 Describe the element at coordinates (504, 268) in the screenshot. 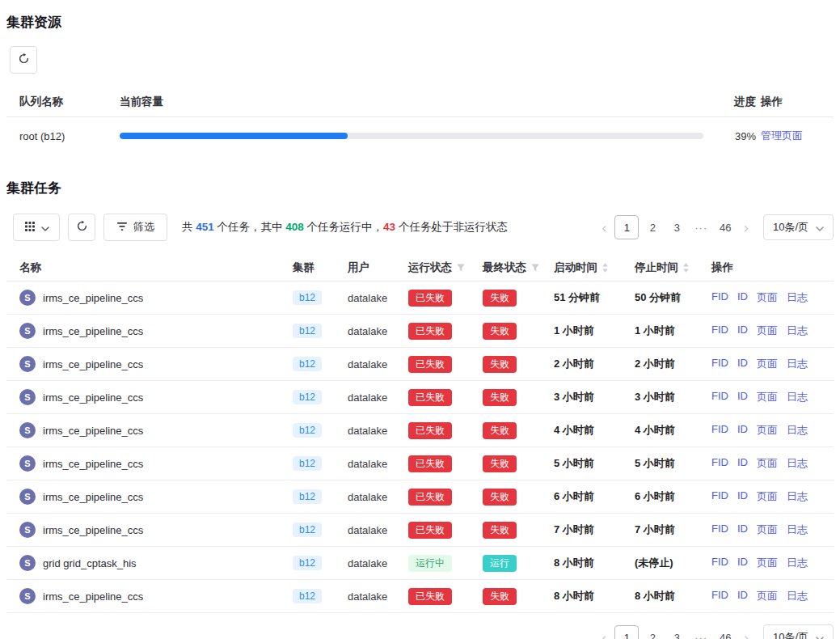

I see `header-label: 最终状态` at that location.